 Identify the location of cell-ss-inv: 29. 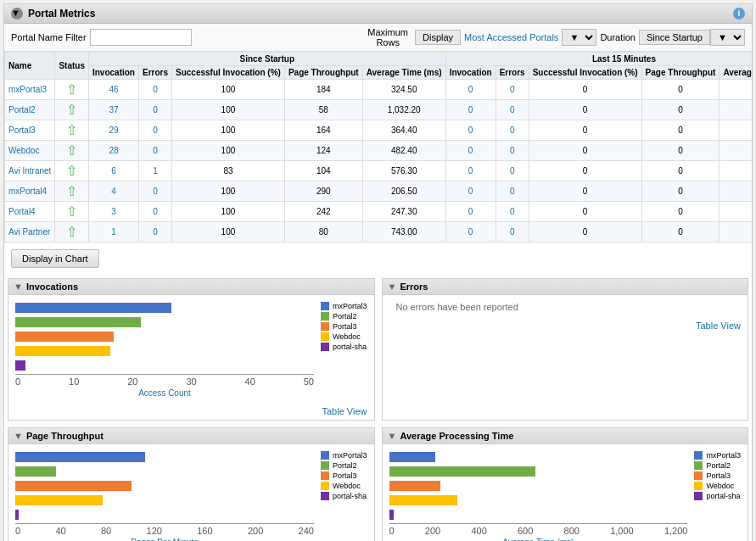
(114, 131).